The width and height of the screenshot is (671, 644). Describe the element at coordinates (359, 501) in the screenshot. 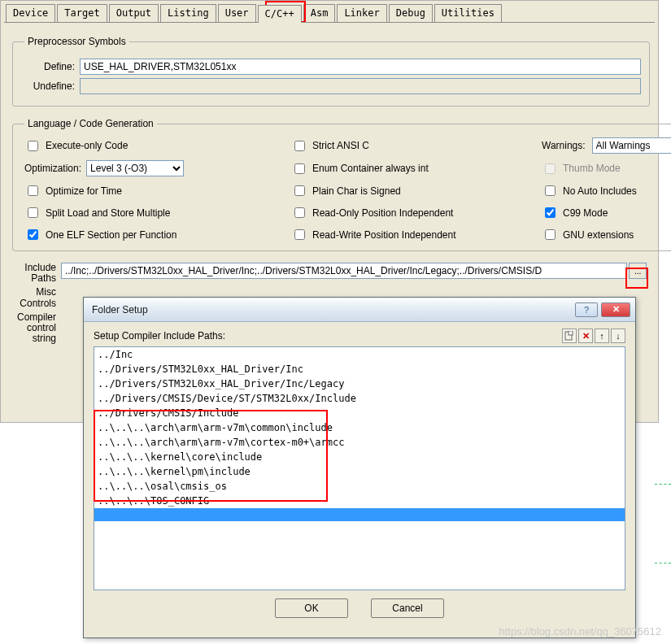

I see `list-item: ..\..\..\TOS_CONFIG` at that location.